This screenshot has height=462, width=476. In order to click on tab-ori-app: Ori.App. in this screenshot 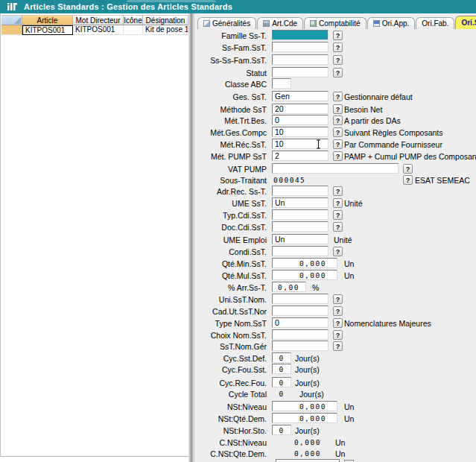, I will do `click(392, 23)`.